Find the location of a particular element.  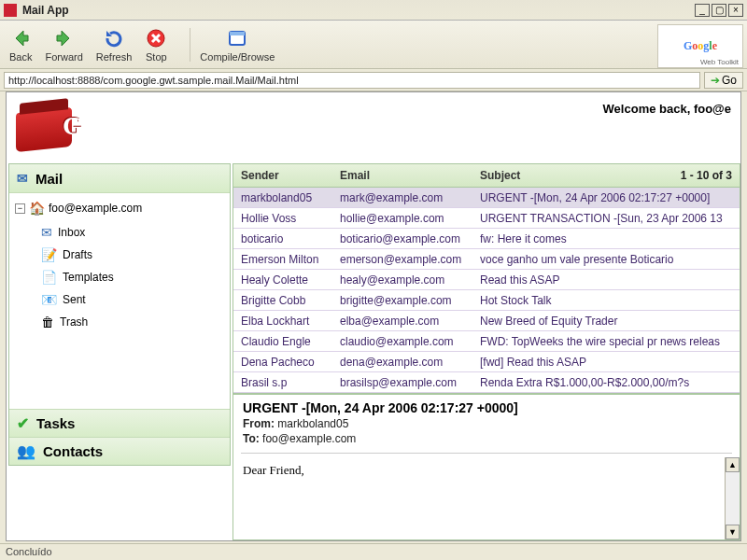

scroll-down-icon: ▼ is located at coordinates (732, 532).